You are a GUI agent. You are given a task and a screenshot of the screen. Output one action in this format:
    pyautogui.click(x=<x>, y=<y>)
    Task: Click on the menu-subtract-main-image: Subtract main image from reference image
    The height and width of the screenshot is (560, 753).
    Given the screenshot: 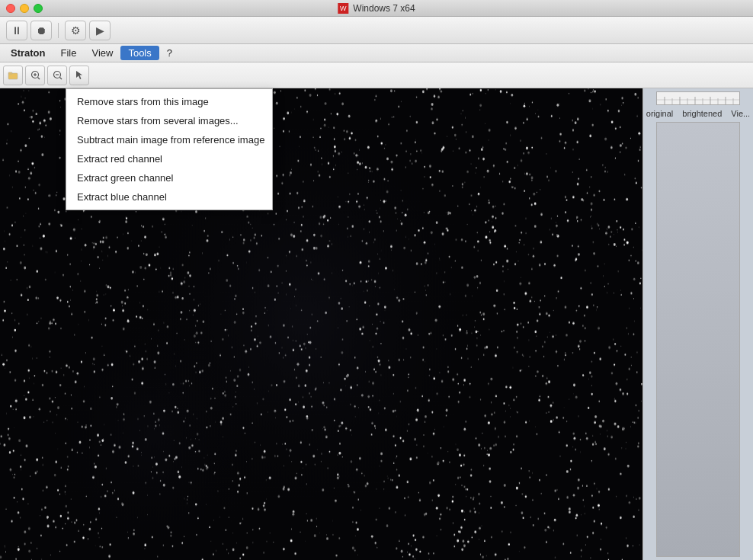 What is the action you would take?
    pyautogui.click(x=169, y=140)
    